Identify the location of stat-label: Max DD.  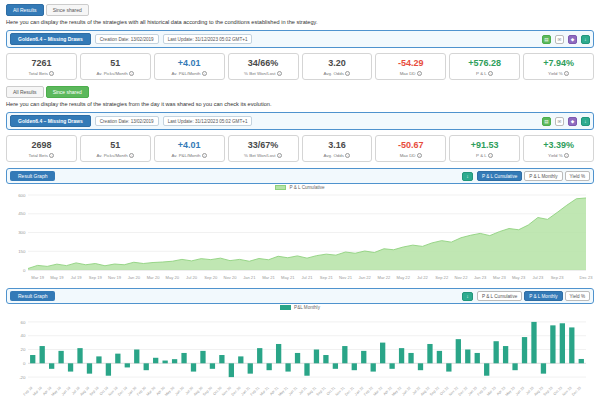
(408, 156).